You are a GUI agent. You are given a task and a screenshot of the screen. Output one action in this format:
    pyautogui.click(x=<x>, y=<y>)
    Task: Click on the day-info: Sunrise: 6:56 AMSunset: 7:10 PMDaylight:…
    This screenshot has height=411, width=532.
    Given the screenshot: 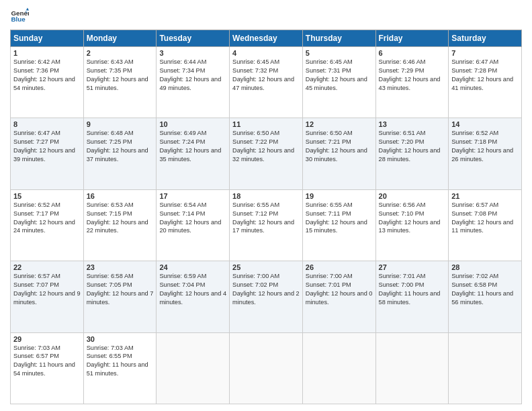 What is the action you would take?
    pyautogui.click(x=412, y=218)
    